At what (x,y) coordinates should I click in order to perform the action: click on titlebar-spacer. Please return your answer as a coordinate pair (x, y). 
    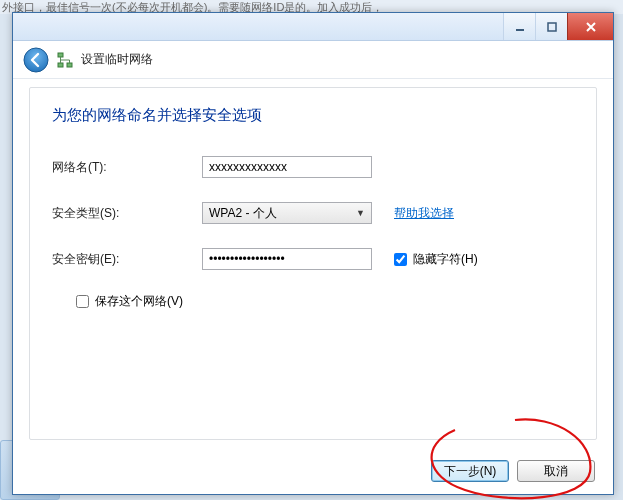
    Looking at the image, I should click on (258, 26).